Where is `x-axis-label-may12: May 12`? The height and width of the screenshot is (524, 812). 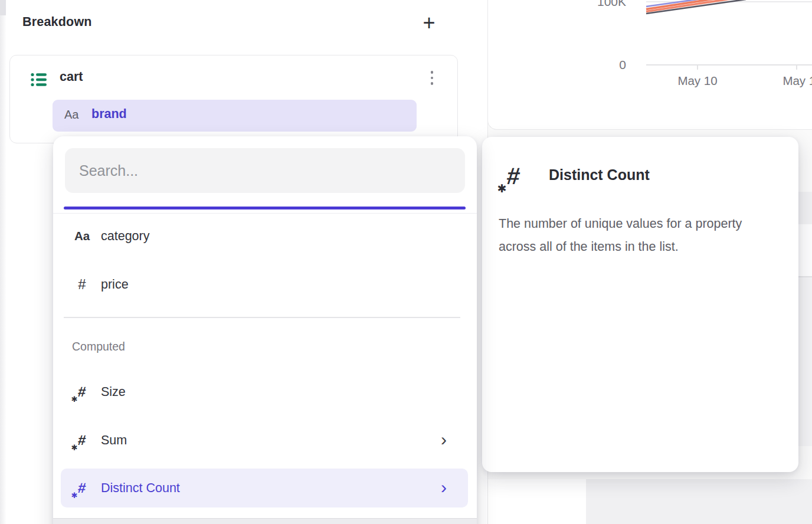
x-axis-label-may12: May 12 is located at coordinates (791, 81).